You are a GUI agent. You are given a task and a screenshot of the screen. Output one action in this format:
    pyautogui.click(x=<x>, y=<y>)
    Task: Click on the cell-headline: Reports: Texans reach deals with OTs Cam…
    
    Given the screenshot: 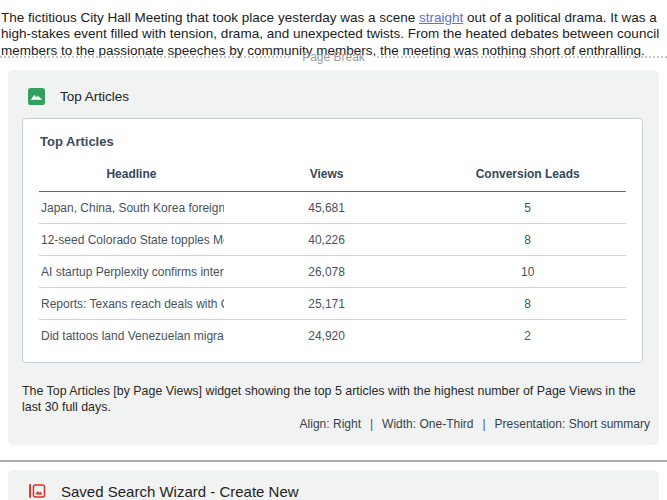 What is the action you would take?
    pyautogui.click(x=132, y=304)
    